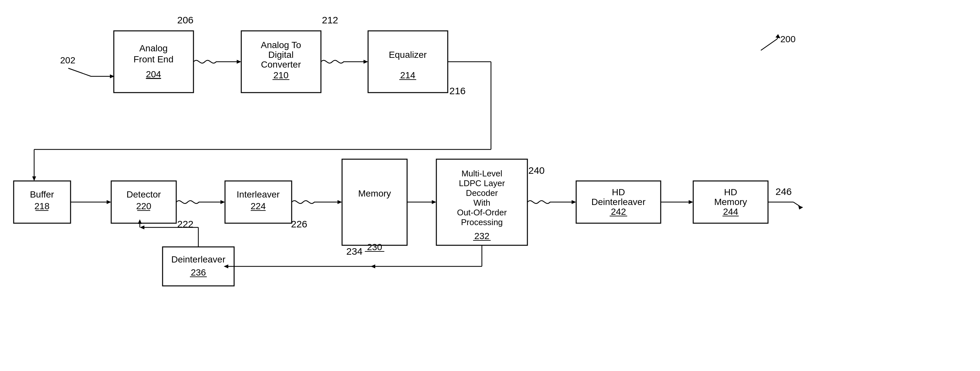 Image resolution: width=980 pixels, height=371 pixels. I want to click on ldpc-label-1: Multi-Level, so click(482, 173).